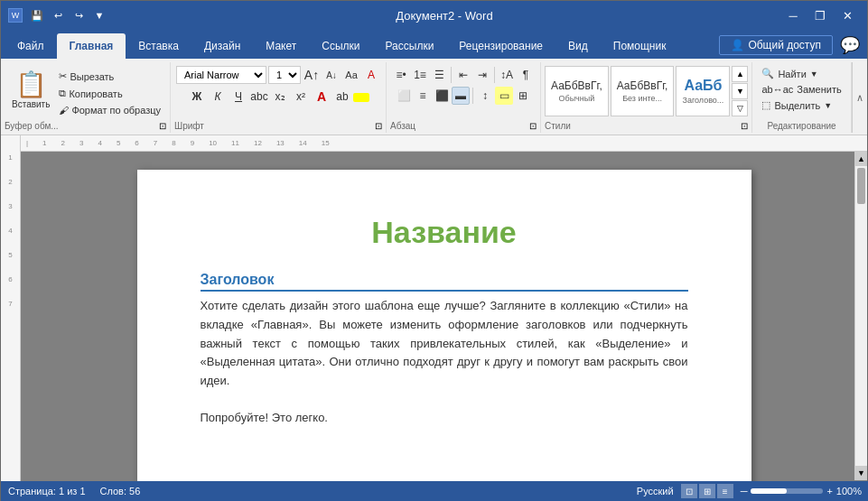 This screenshot has width=868, height=501. I want to click on increase-indent-button: ⇥, so click(482, 75).